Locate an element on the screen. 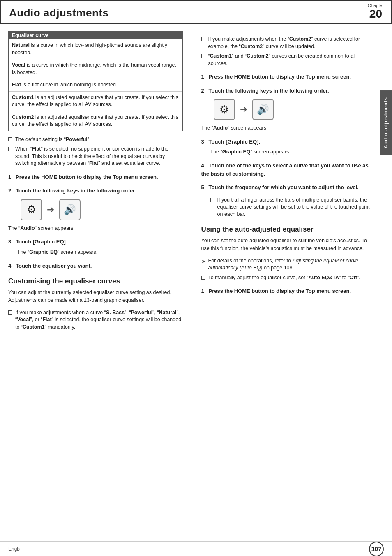 Image resolution: width=392 pixels, height=556 pixels. eq-curve-custom1-label: Custom1 is located at coordinates (23, 97).